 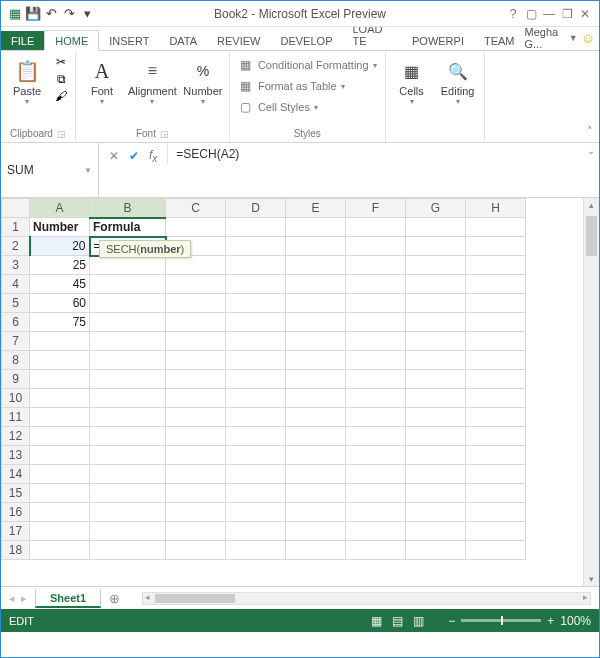 What do you see at coordinates (592, 236) in the screenshot?
I see `scroll-thumb` at bounding box center [592, 236].